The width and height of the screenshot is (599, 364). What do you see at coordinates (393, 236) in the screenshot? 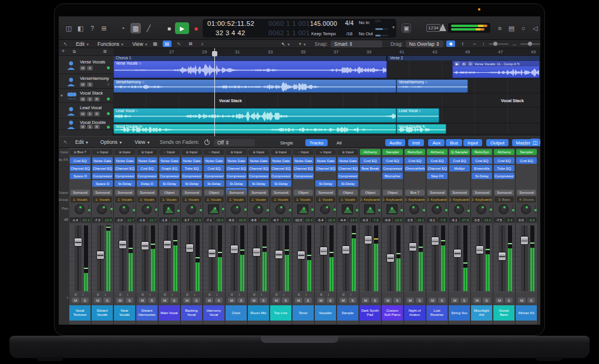
I see `channel-strip-custom-soft-piano: SamplerCnsl EQCompressorBitcrusherObject…` at bounding box center [393, 236].